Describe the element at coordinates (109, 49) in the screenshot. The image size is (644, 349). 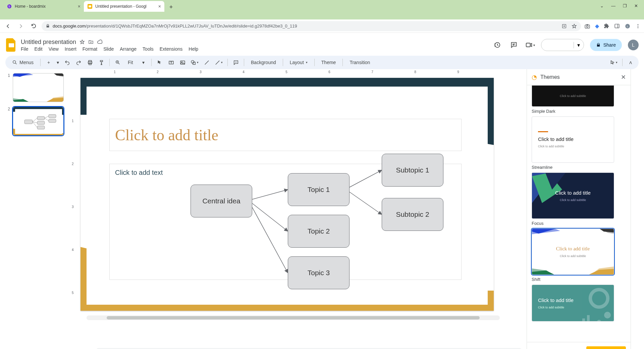
I see `menu-slide: Slide` at that location.